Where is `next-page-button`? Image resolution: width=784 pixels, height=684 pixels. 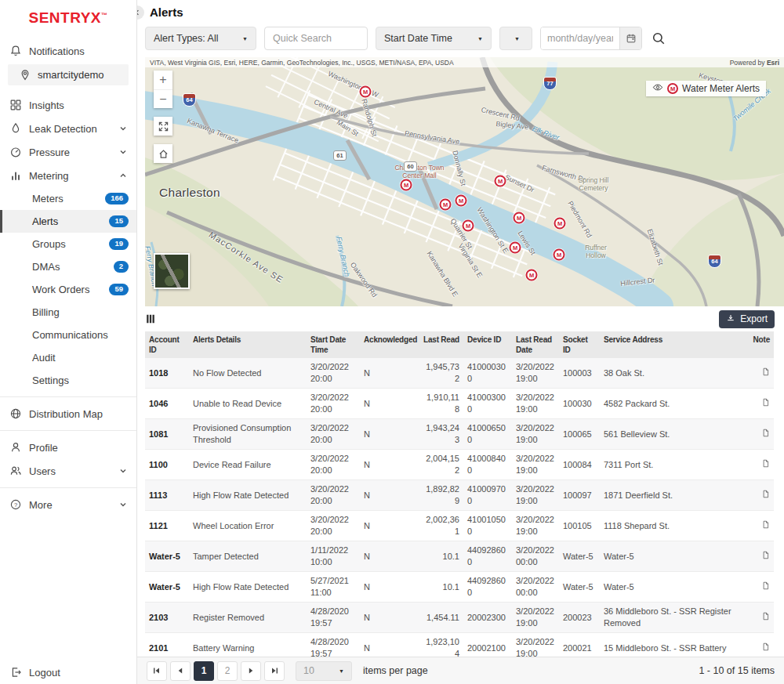
next-page-button is located at coordinates (251, 671).